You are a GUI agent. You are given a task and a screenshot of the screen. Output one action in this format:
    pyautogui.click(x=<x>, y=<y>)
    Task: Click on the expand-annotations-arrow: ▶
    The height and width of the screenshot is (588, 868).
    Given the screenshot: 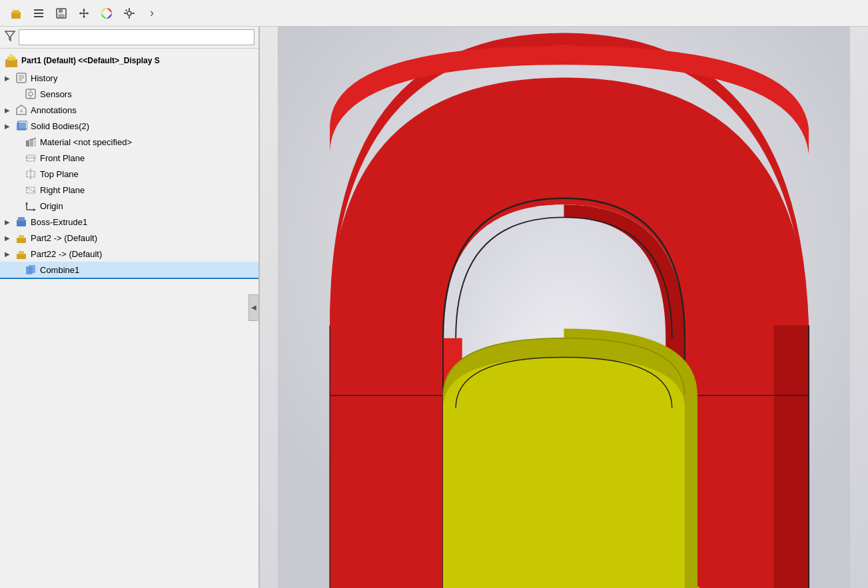 What is the action you would take?
    pyautogui.click(x=7, y=110)
    